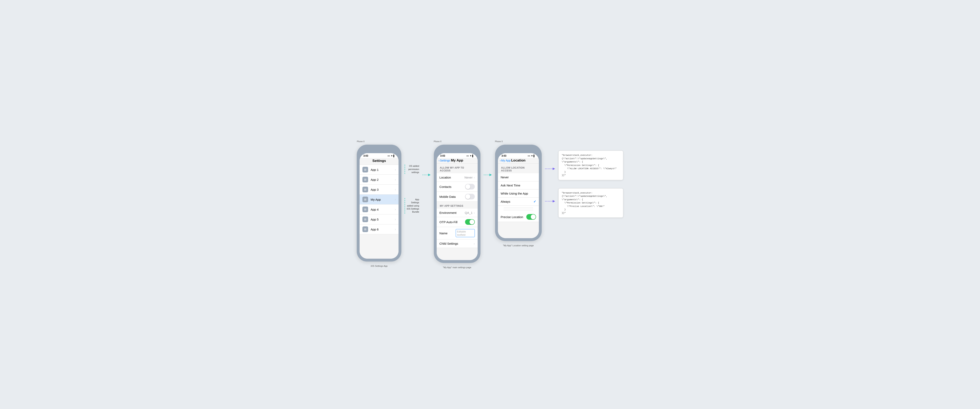 This screenshot has width=980, height=409. What do you see at coordinates (379, 151) in the screenshot?
I see `phone1-notch` at bounding box center [379, 151].